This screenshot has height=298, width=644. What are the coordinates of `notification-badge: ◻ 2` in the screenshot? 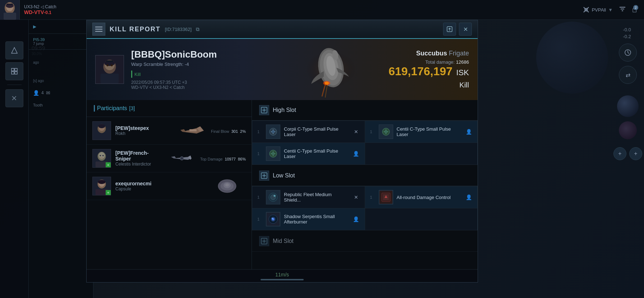 It's located at (635, 10).